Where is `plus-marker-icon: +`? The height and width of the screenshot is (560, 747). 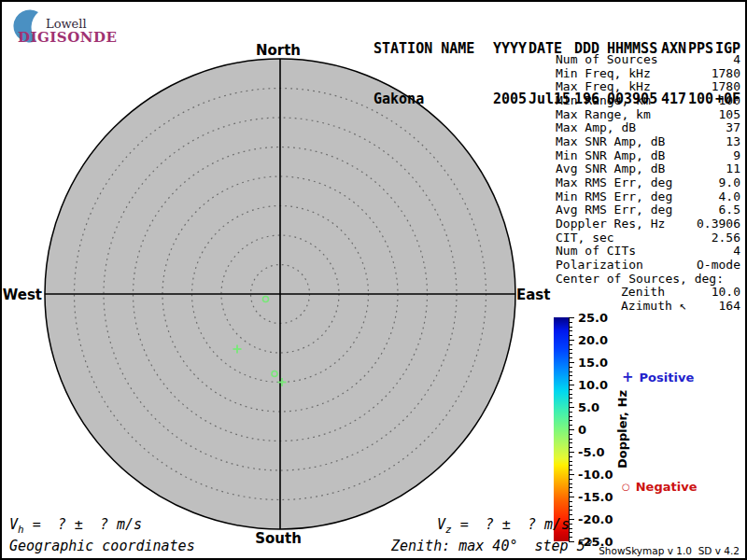 plus-marker-icon: + is located at coordinates (627, 377).